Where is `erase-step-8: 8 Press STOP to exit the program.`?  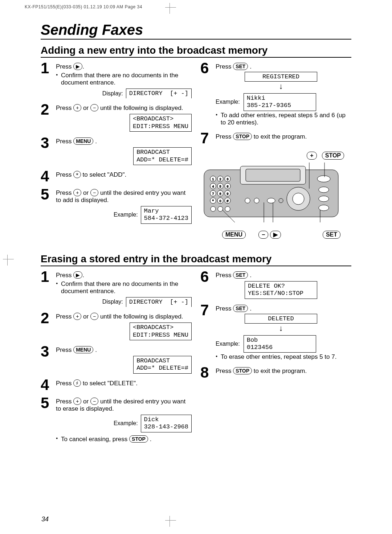 erase-step-8: 8 Press STOP to exit the program. is located at coordinates (276, 373).